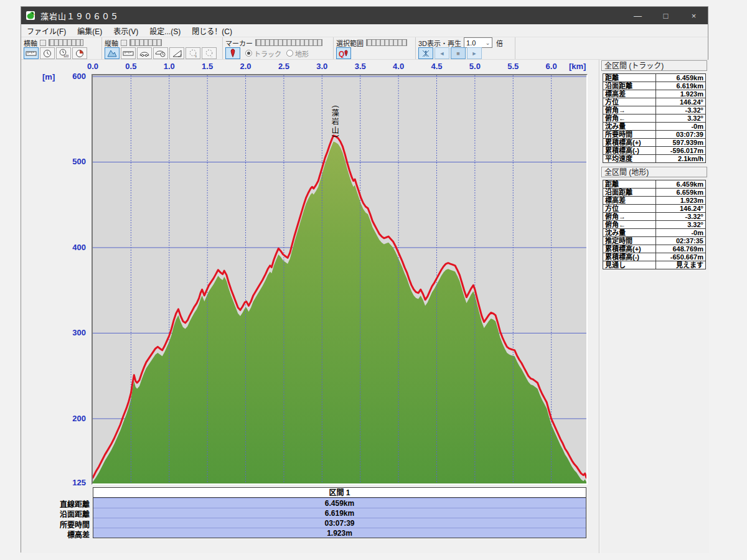 The width and height of the screenshot is (747, 560). Describe the element at coordinates (233, 54) in the screenshot. I see `marker-pin-button` at that location.